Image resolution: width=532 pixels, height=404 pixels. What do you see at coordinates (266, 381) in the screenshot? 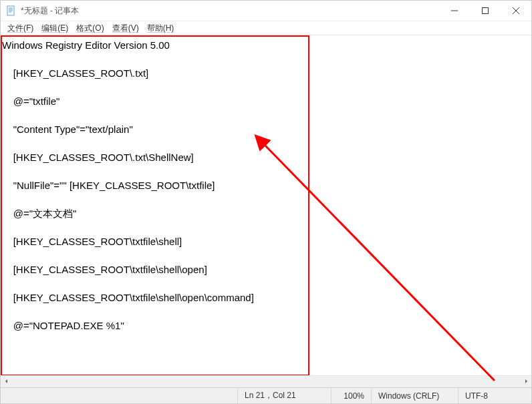
I see `horizontal-scrollbar` at bounding box center [266, 381].